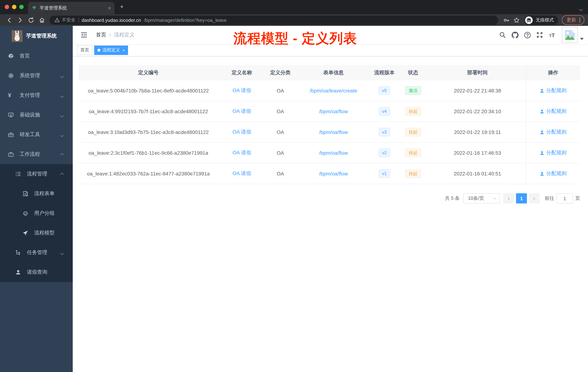 Image resolution: width=588 pixels, height=372 pixels. I want to click on col-header-id: 定义编号, so click(148, 73).